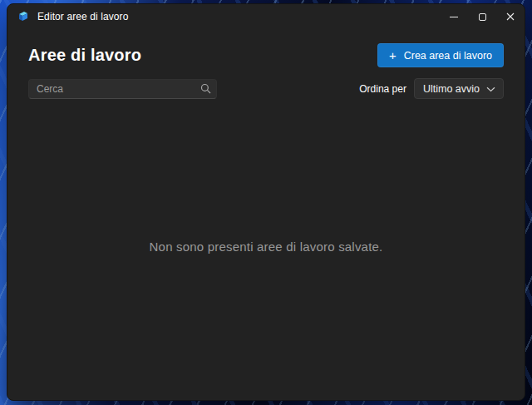 Image resolution: width=532 pixels, height=405 pixels. What do you see at coordinates (266, 83) in the screenshot?
I see `toolbar-row: Ordina per Ultimo avvio` at bounding box center [266, 83].